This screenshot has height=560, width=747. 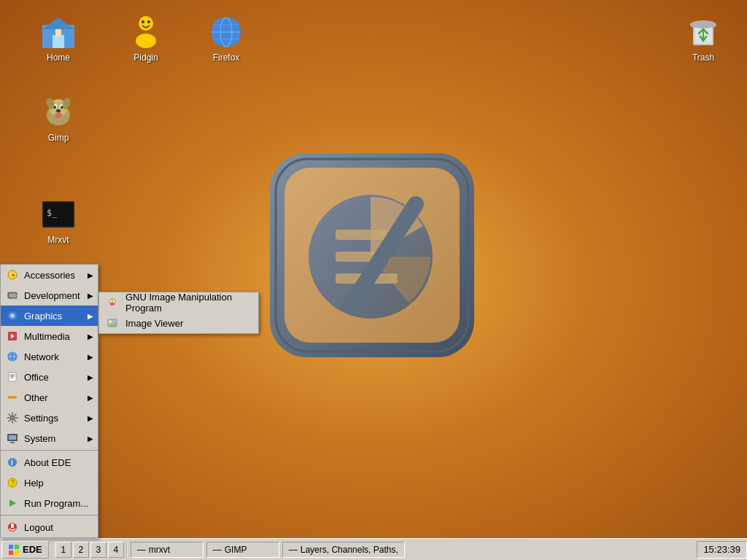 I want to click on menu-item-other: Other ▶, so click(x=50, y=397).